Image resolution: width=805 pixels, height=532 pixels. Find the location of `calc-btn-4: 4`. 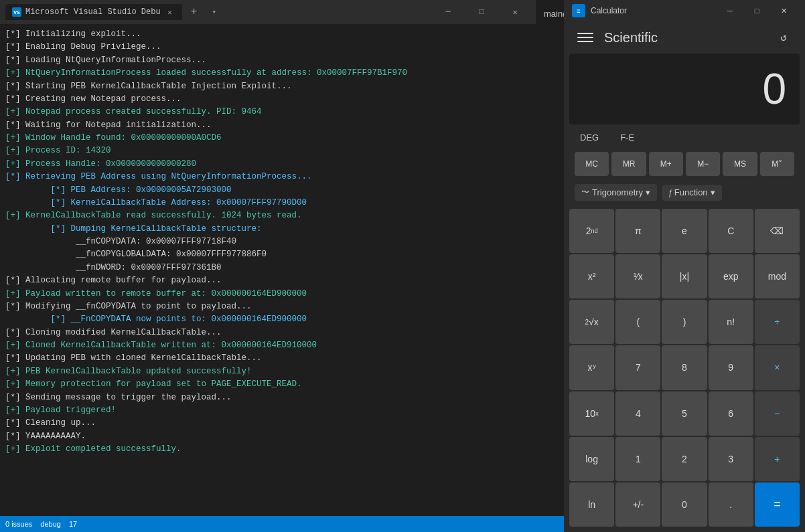

calc-btn-4: 4 is located at coordinates (638, 414).